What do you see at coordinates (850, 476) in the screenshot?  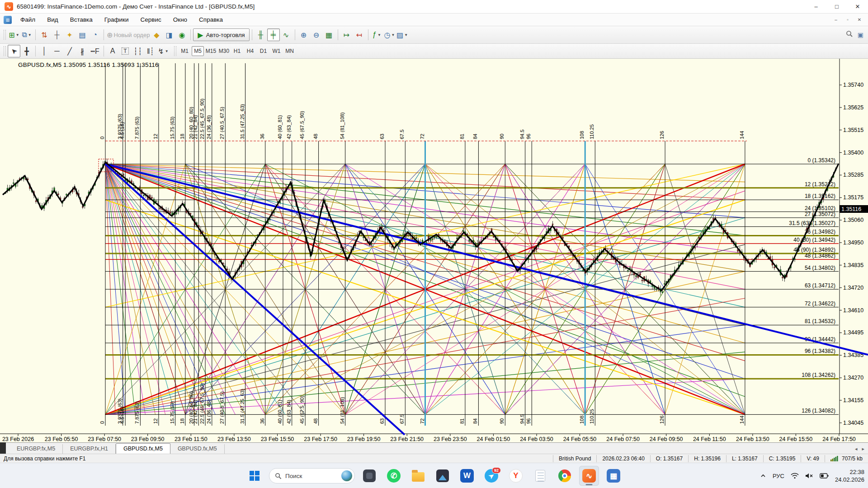 I see `taskbar-clock: 22:38 24.02.2026` at bounding box center [850, 476].